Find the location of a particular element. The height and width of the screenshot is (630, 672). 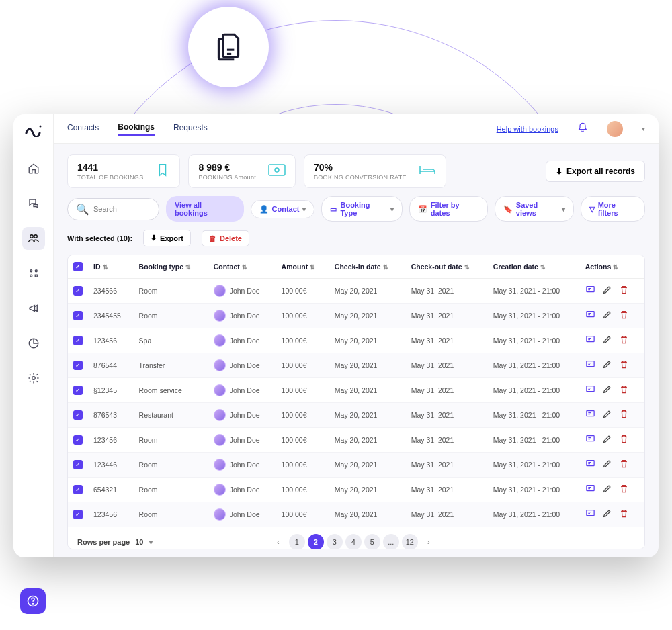

search-box: 🔍 is located at coordinates (113, 210).